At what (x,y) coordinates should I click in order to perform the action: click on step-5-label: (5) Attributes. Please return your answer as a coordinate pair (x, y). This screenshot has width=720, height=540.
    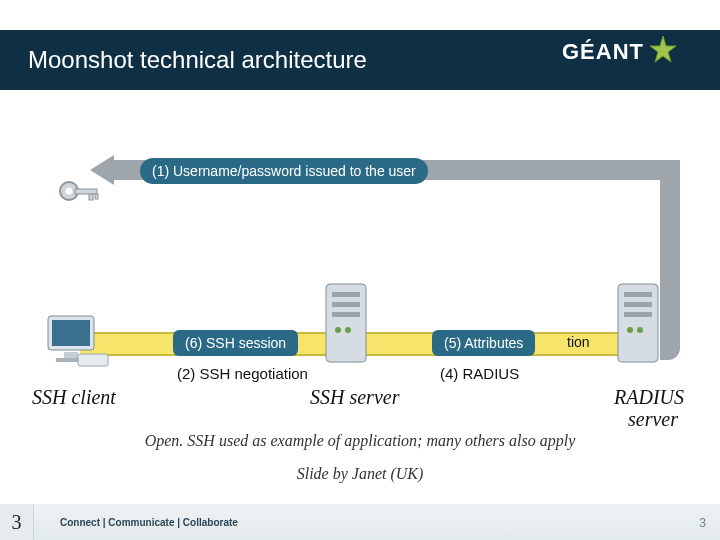
    Looking at the image, I should click on (484, 343).